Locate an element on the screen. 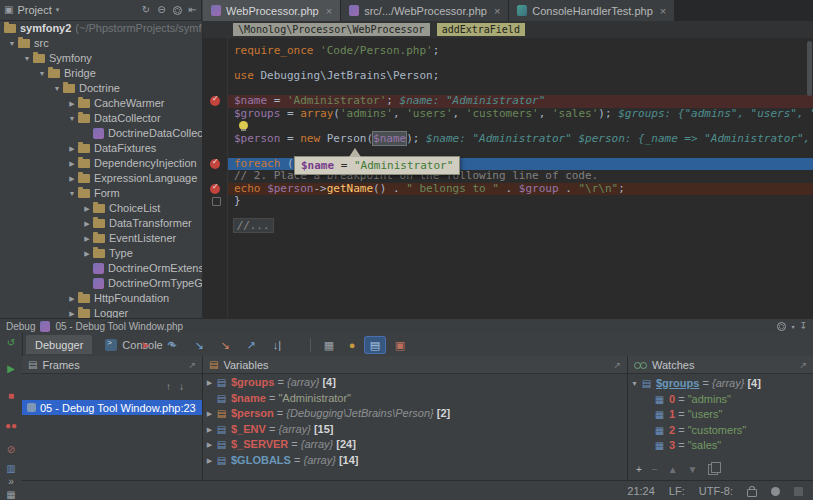 This screenshot has height=500, width=813. code-line-8: $person = new Person($name); $name: "Adm… is located at coordinates (520, 140).